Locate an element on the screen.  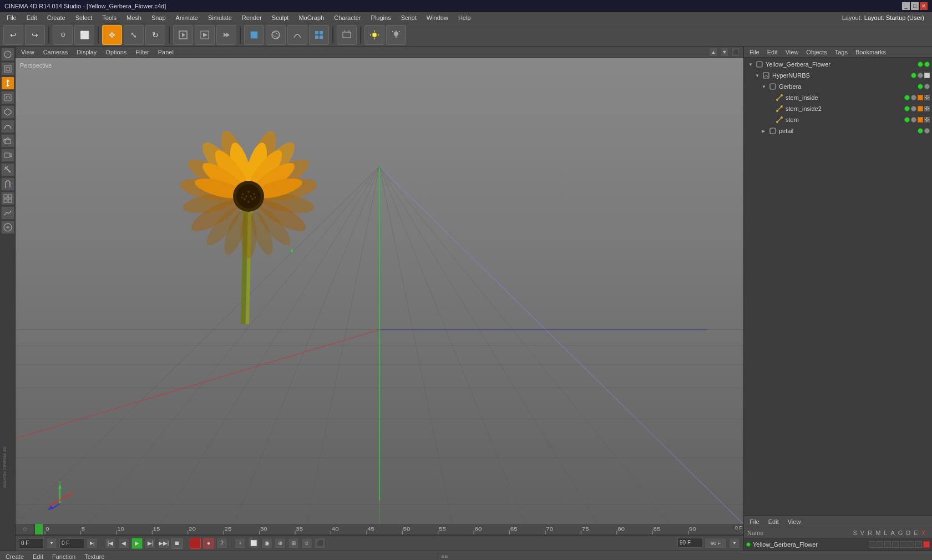
obj-menu-edit: Edit is located at coordinates (772, 52).